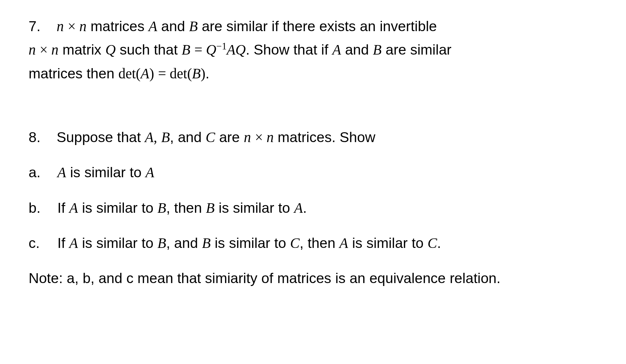 The image size is (626, 364). What do you see at coordinates (313, 278) in the screenshot?
I see `problem-8-note: Note: a, b, and c mean that simiarity of…` at bounding box center [313, 278].